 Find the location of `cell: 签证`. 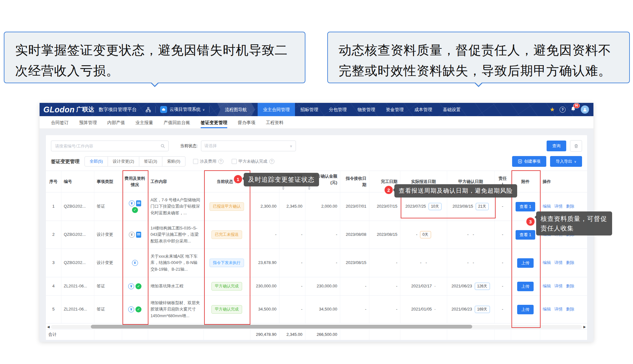

cell: 签证 is located at coordinates (108, 310).